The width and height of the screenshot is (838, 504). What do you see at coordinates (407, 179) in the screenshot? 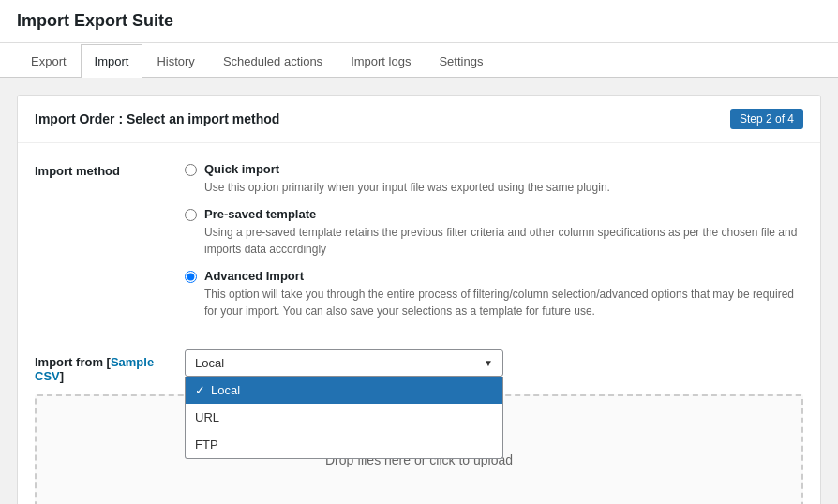
I see `radio-content-quick-import: Quick import Use this option primarily w…` at bounding box center [407, 179].